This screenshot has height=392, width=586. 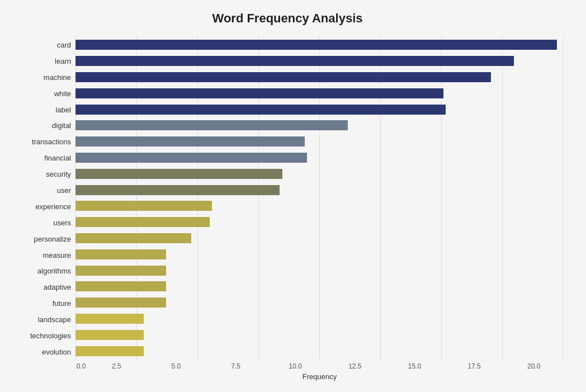 What do you see at coordinates (44, 198) in the screenshot?
I see `y-axis-labels: cardlearnmachinewhitelabeldigitaltransac…` at bounding box center [44, 198].